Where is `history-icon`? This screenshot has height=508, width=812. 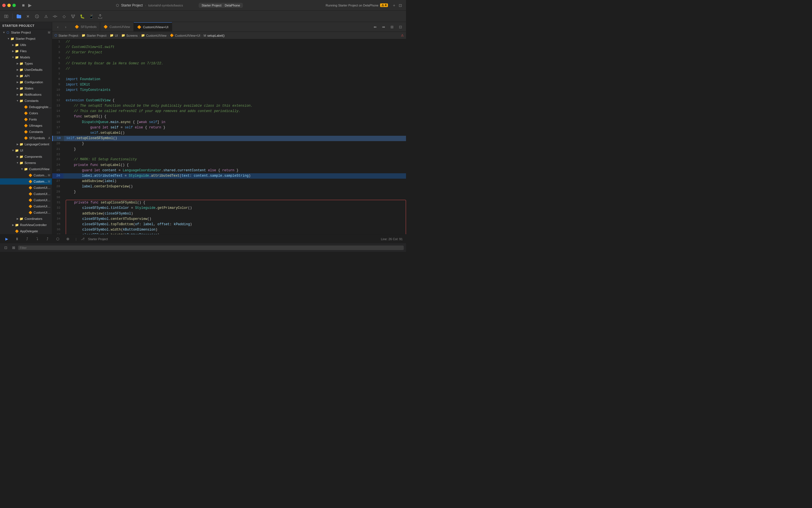
history-icon is located at coordinates (37, 16).